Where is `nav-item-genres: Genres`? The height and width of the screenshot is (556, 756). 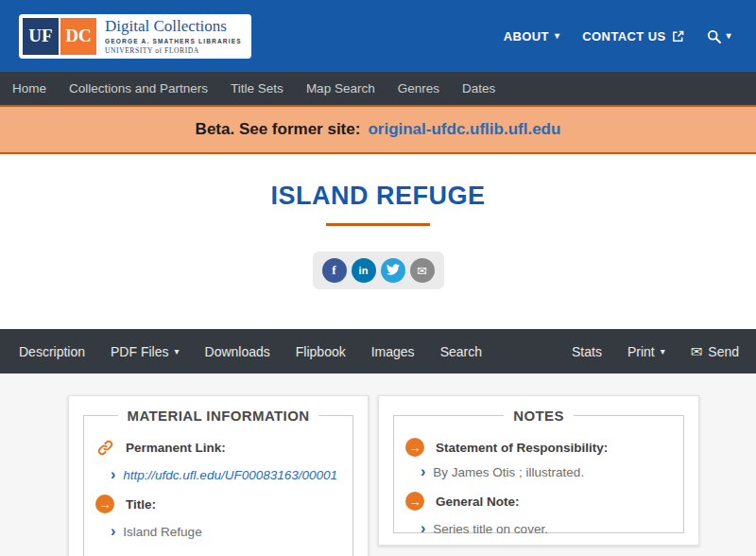 nav-item-genres: Genres is located at coordinates (419, 89).